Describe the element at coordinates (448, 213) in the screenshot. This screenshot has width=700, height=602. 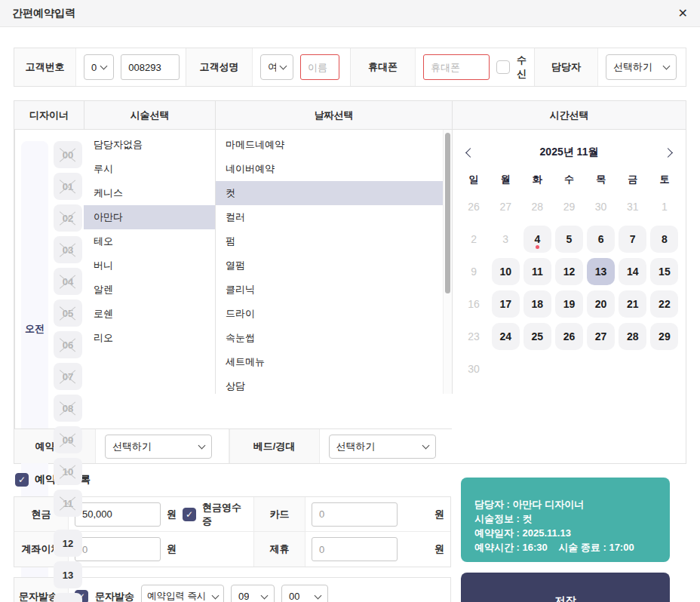
I see `scrollbar-thumb` at that location.